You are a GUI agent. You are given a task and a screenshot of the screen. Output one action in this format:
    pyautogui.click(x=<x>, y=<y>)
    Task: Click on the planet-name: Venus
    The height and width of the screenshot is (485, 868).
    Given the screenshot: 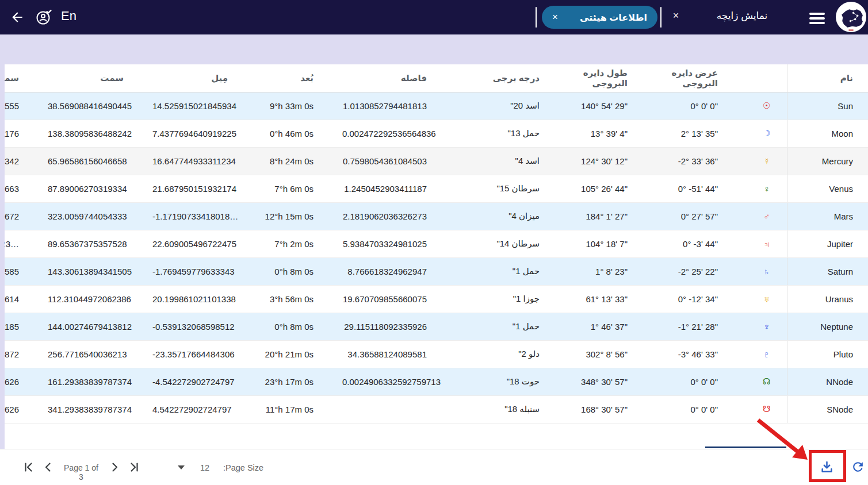 What is the action you would take?
    pyautogui.click(x=827, y=188)
    